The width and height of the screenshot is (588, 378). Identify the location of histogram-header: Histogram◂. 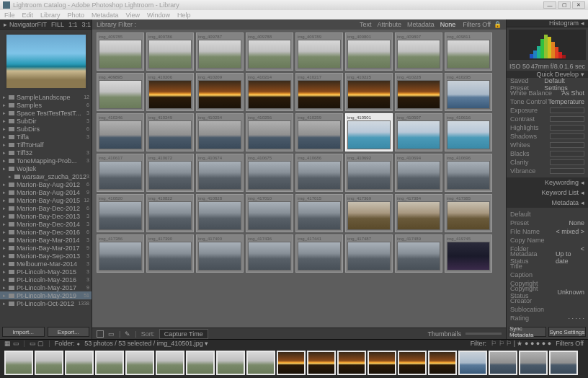
(548, 23).